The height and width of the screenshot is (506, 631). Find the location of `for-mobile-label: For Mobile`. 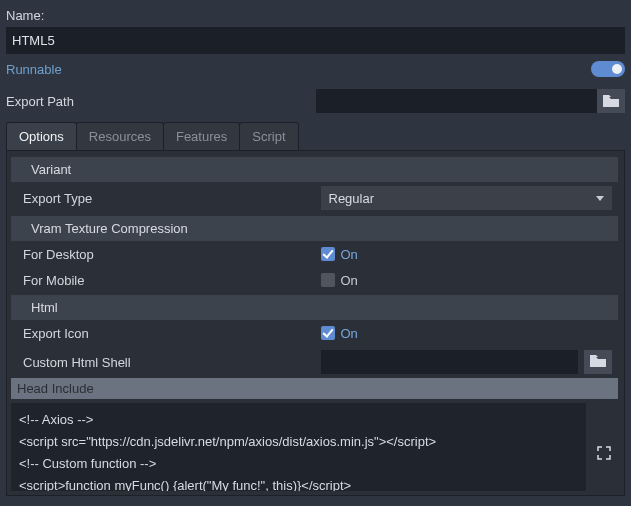

for-mobile-label: For Mobile is located at coordinates (166, 280).